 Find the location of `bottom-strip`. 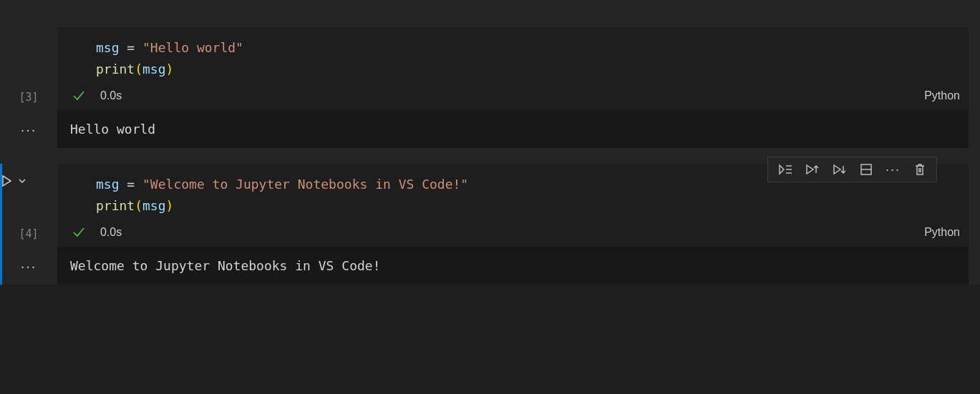

bottom-strip is located at coordinates (490, 311).